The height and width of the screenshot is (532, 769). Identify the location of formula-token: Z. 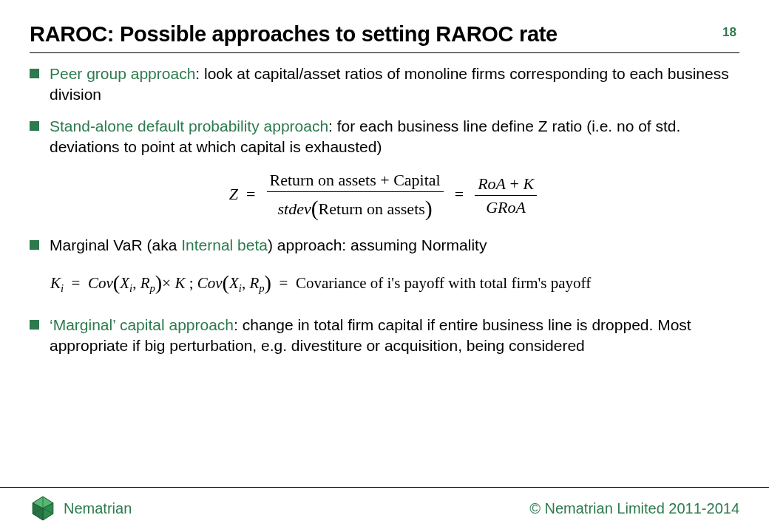
(234, 194).